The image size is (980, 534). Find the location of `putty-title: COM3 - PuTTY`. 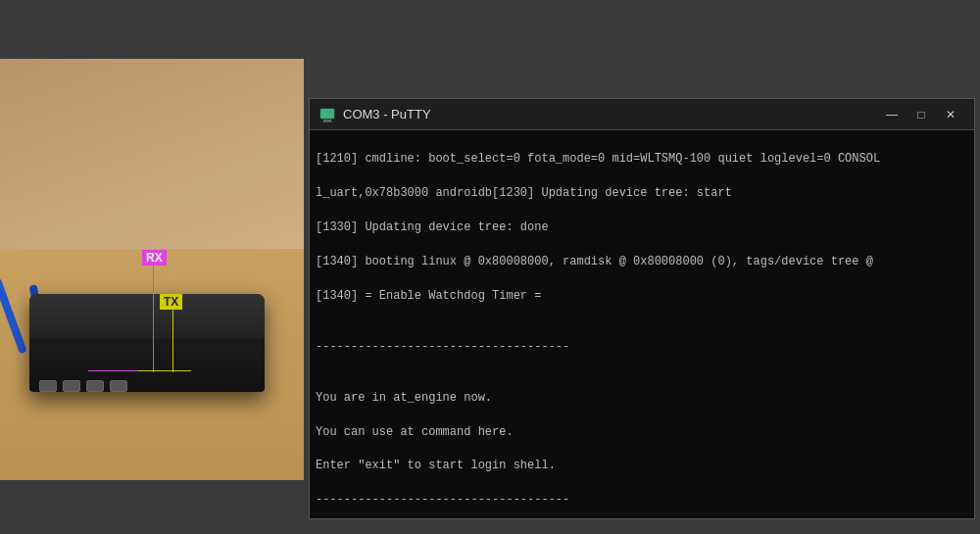

putty-title: COM3 - PuTTY is located at coordinates (611, 114).